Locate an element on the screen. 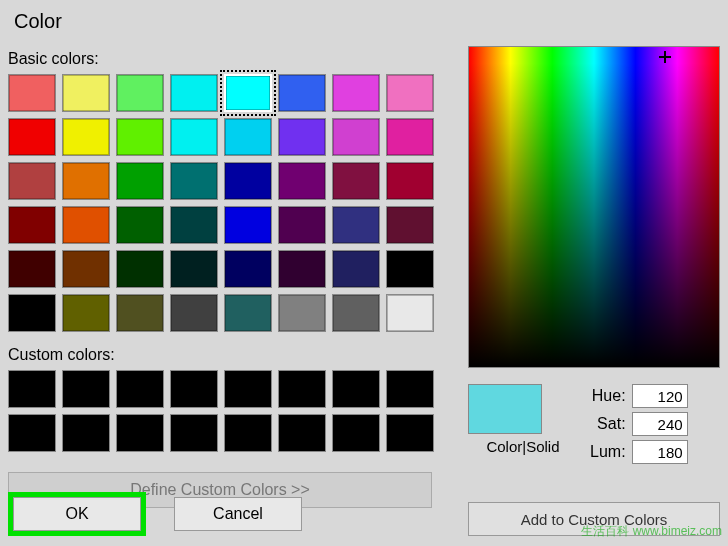 Image resolution: width=728 pixels, height=546 pixels. lum-label: Lum: is located at coordinates (608, 452).